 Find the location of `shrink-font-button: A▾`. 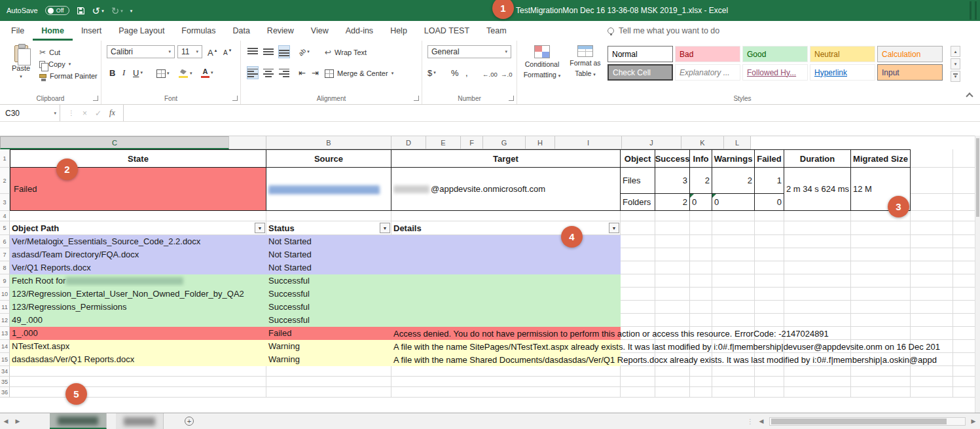

shrink-font-button: A▾ is located at coordinates (227, 52).